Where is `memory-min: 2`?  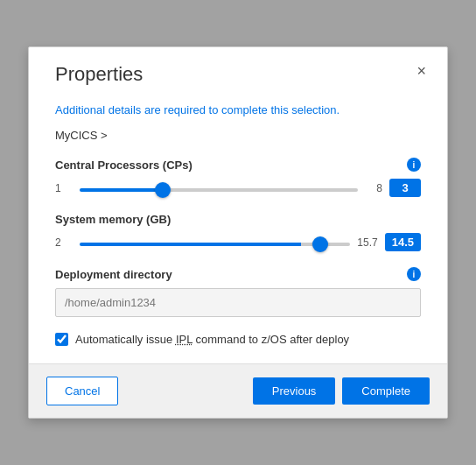
memory-min: 2 is located at coordinates (64, 243).